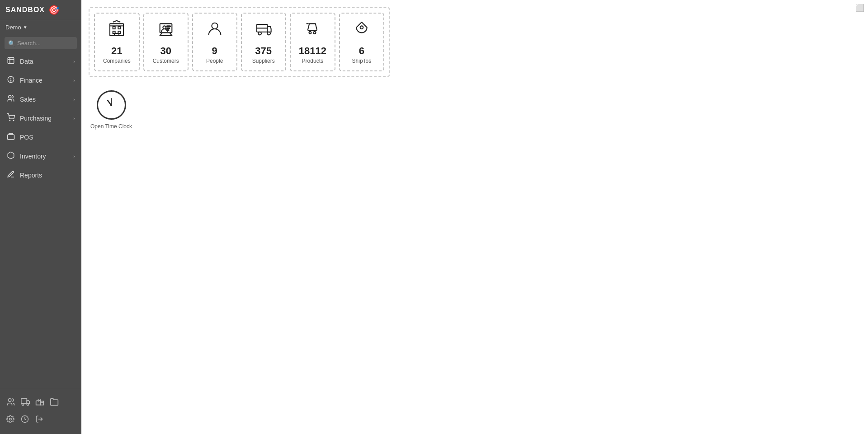 The image size is (868, 434). I want to click on stat-card-shiptos: 6 ShipTos, so click(362, 42).